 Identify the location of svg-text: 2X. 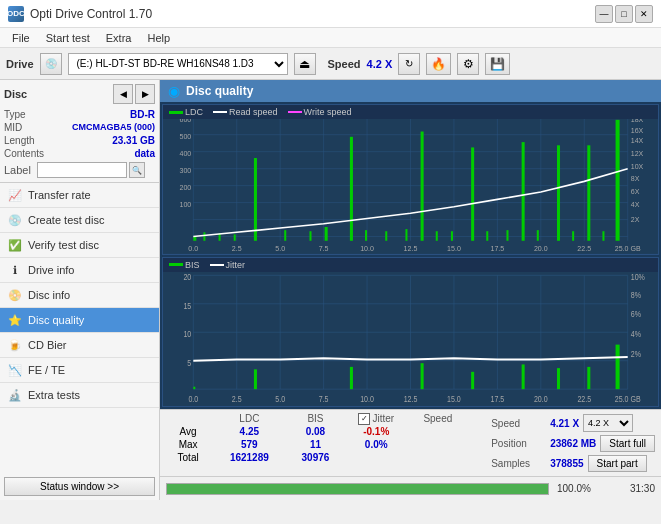
(636, 220).